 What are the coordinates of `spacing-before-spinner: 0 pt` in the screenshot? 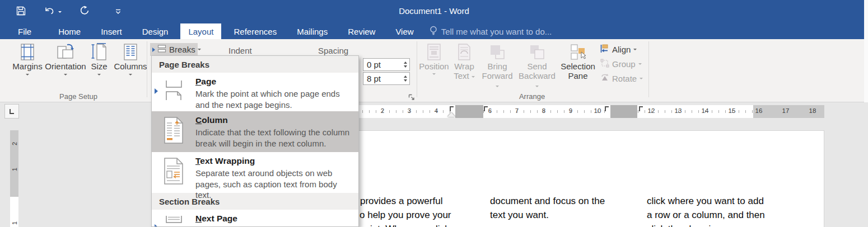 It's located at (386, 65).